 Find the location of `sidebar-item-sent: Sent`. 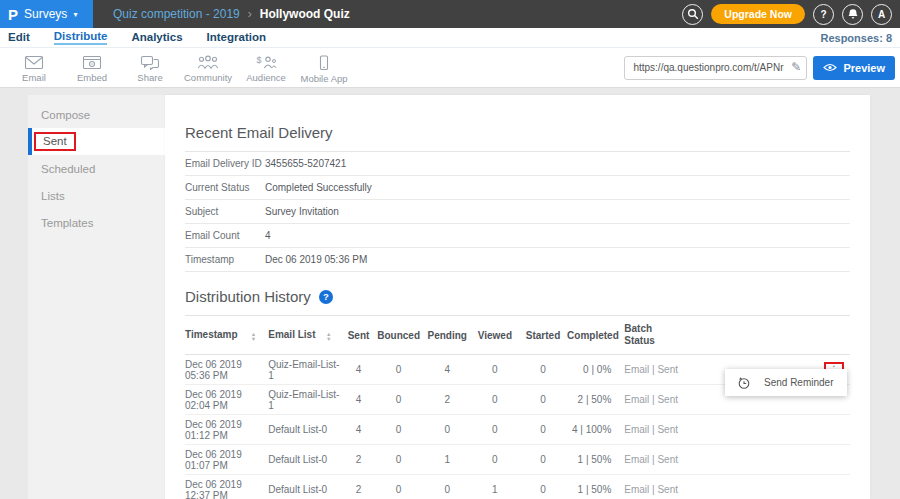

sidebar-item-sent: Sent is located at coordinates (96, 142).